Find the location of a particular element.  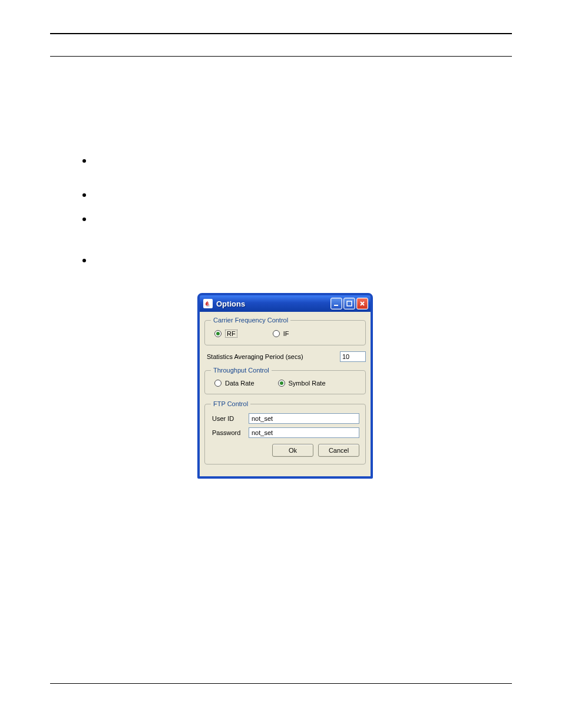

options-dialog: Options Carrier Frequency Control RF is located at coordinates (285, 386).